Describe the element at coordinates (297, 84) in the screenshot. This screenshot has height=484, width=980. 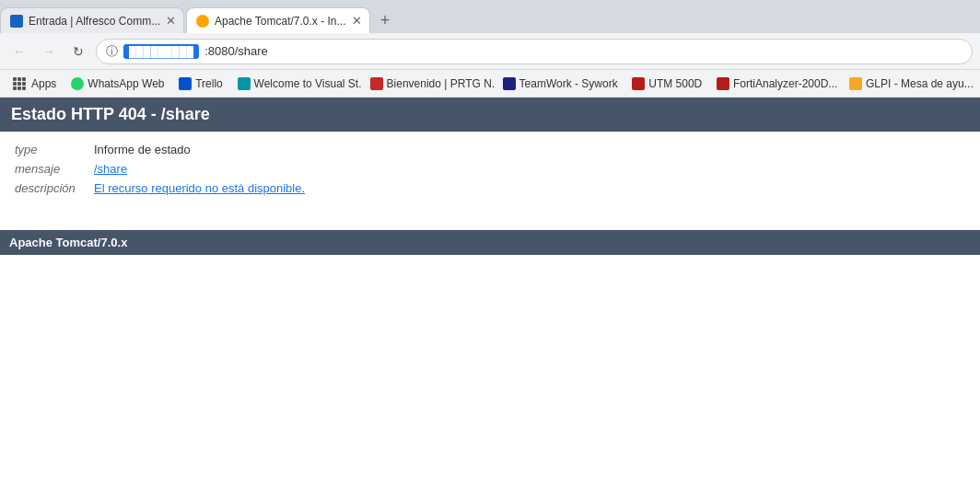
I see `bookmark-visual: Welcome to Visual St...` at that location.